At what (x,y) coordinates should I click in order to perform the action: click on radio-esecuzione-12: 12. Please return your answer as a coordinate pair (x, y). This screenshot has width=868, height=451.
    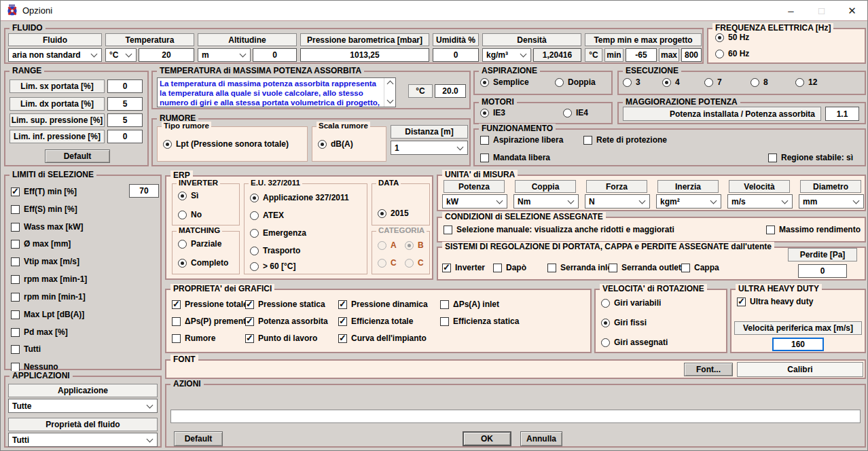
    Looking at the image, I should click on (806, 82).